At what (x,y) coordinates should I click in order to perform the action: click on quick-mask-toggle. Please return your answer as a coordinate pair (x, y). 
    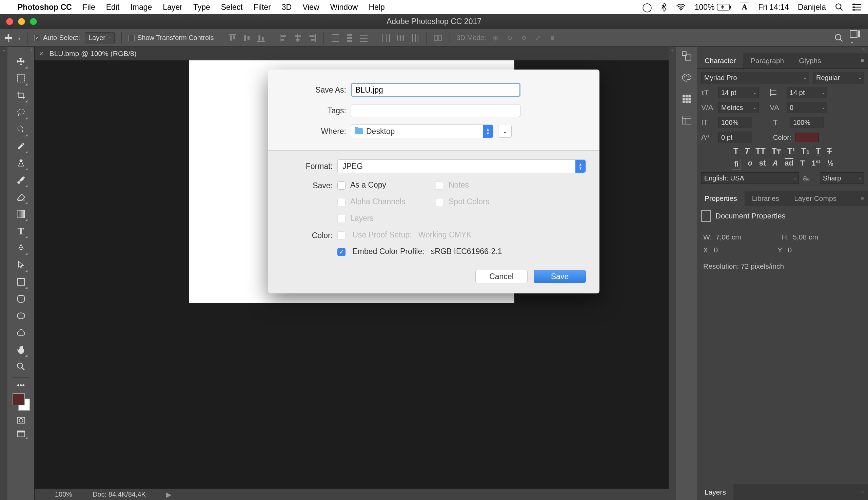
    Looking at the image, I should click on (21, 420).